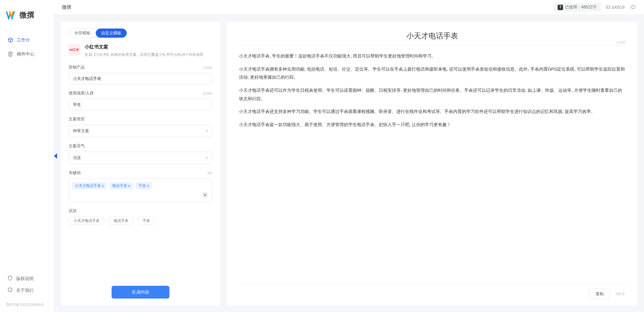 This screenshot has height=312, width=644. I want to click on template-title: 小红书文案, so click(144, 47).